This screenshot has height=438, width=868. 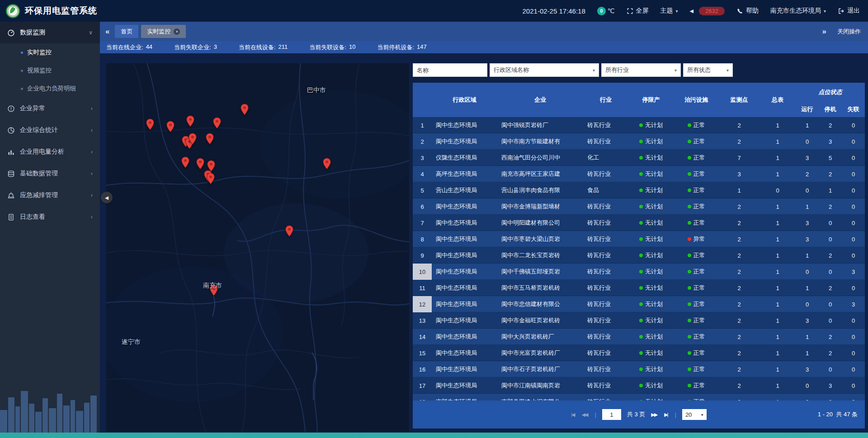 I want to click on stat-label: 当前停机设备:, so click(x=396, y=47).